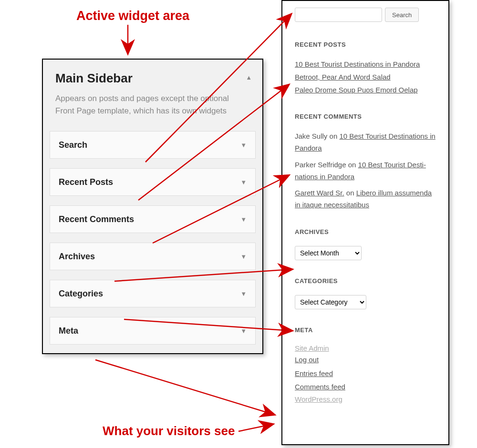 The width and height of the screenshot is (477, 448). What do you see at coordinates (96, 219) in the screenshot?
I see `widget-label: Recent Comments` at bounding box center [96, 219].